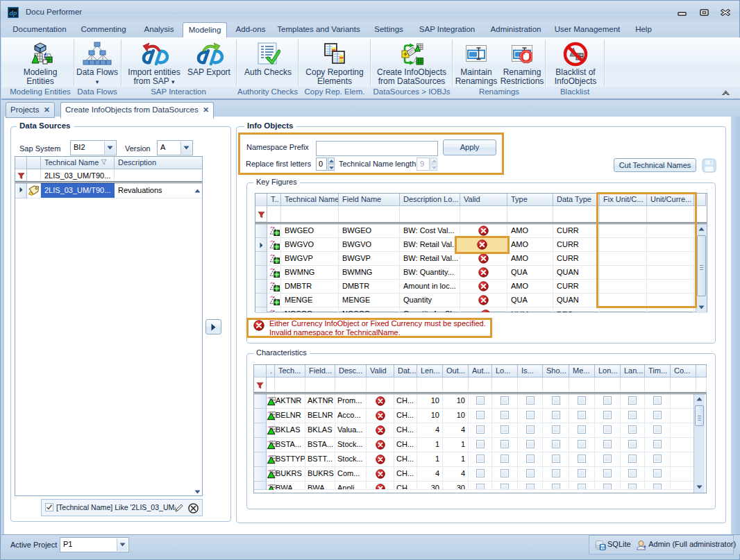  Describe the element at coordinates (13, 13) in the screenshot. I see `svg-text: dp` at that location.